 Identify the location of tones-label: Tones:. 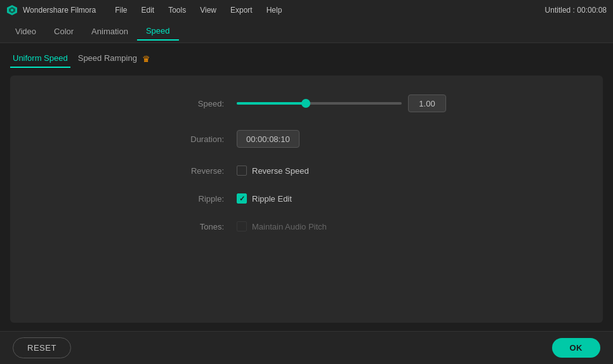
(195, 227).